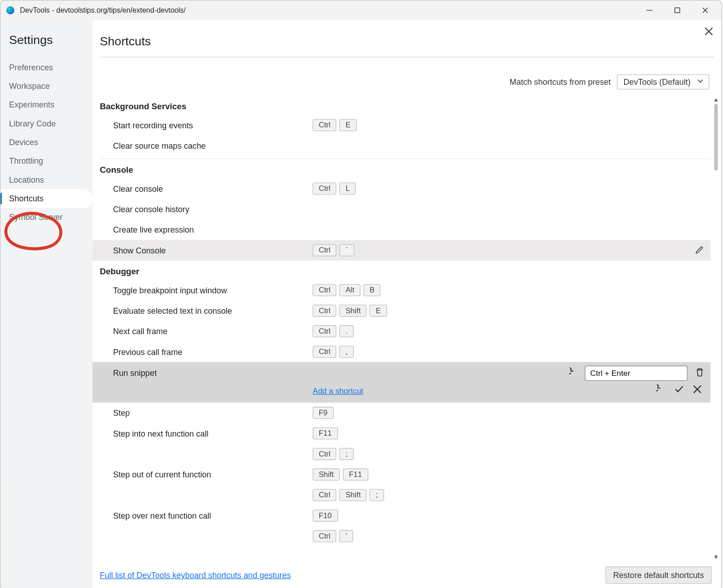  What do you see at coordinates (361, 10) in the screenshot?
I see `titlebar: DevTools - devtoolstips.org/tips/en/exte…` at bounding box center [361, 10].